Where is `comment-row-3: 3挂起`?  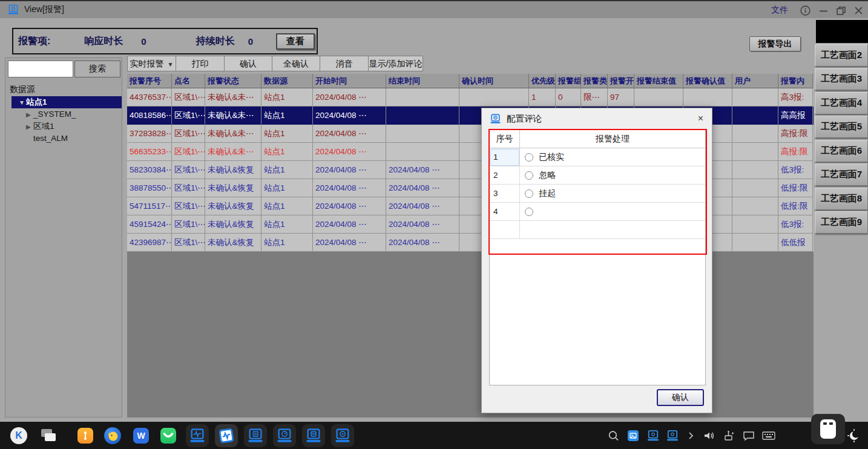 comment-row-3: 3挂起 is located at coordinates (597, 194).